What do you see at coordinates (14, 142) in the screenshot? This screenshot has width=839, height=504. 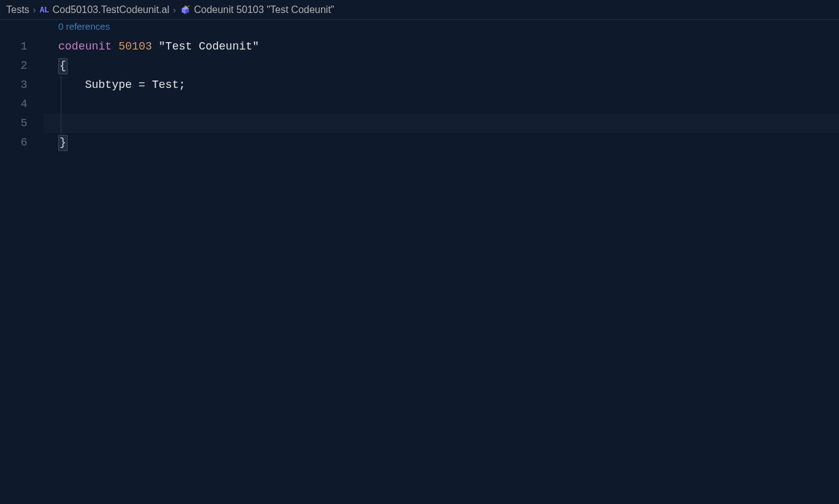 I see `line-number: 6` at bounding box center [14, 142].